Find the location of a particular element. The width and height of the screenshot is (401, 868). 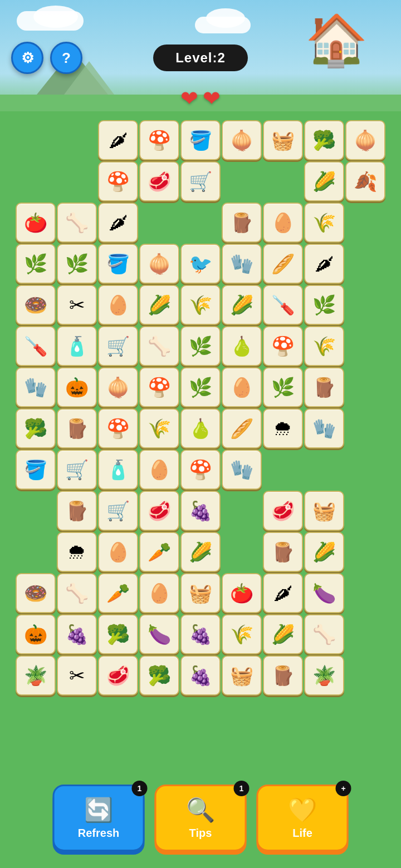

tile: 🐦 is located at coordinates (200, 264).